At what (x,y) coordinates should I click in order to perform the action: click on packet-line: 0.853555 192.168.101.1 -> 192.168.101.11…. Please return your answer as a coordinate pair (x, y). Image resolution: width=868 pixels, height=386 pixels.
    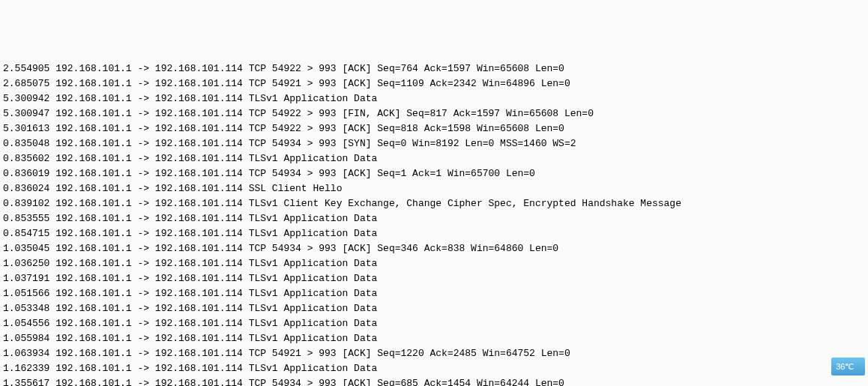
    Looking at the image, I should click on (434, 219).